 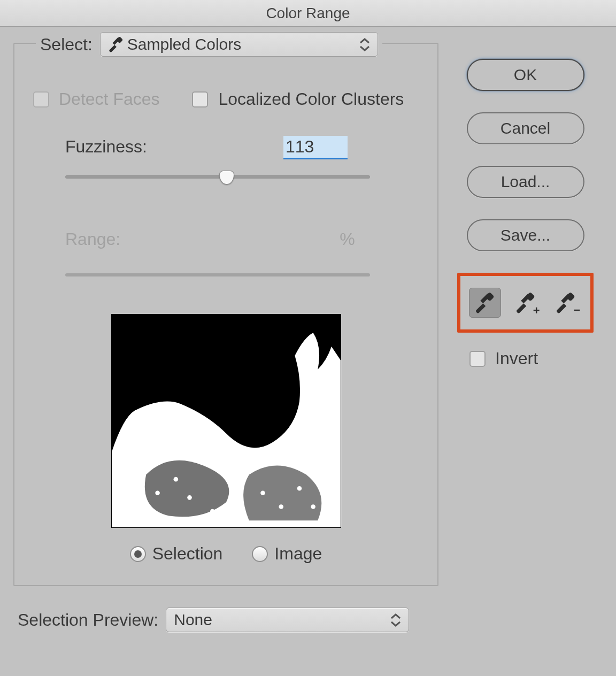 What do you see at coordinates (66, 45) in the screenshot?
I see `select-label: Select:` at bounding box center [66, 45].